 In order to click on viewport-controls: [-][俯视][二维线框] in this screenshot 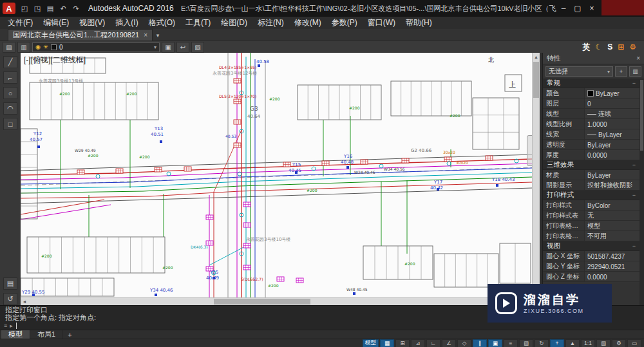, I will do `click(55, 61)`.